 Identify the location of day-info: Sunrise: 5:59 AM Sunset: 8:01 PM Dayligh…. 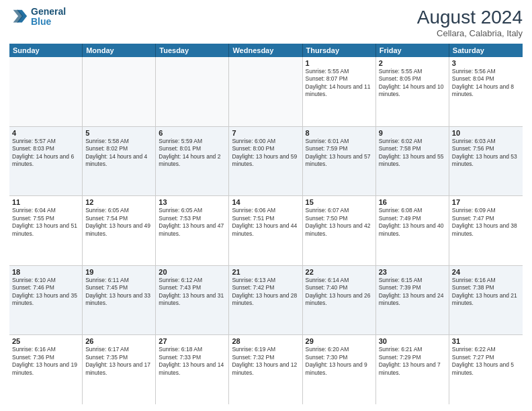
(192, 153).